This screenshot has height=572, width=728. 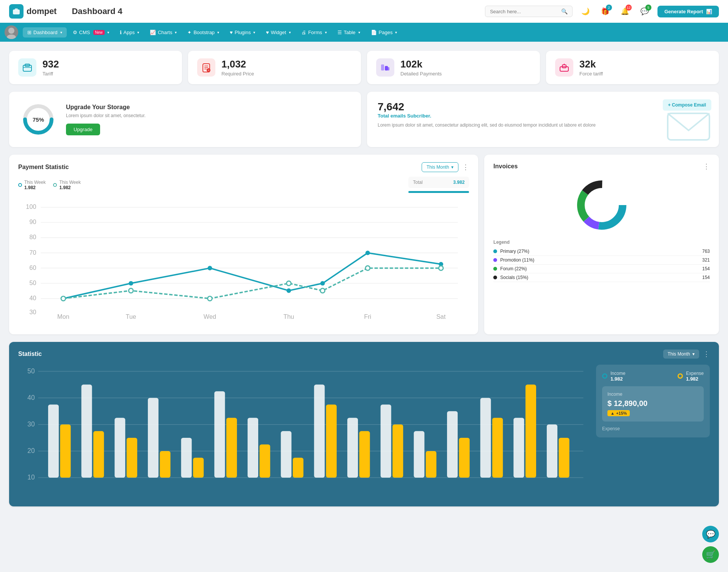 What do you see at coordinates (289, 317) in the screenshot?
I see `svg-text: Thu` at bounding box center [289, 317].